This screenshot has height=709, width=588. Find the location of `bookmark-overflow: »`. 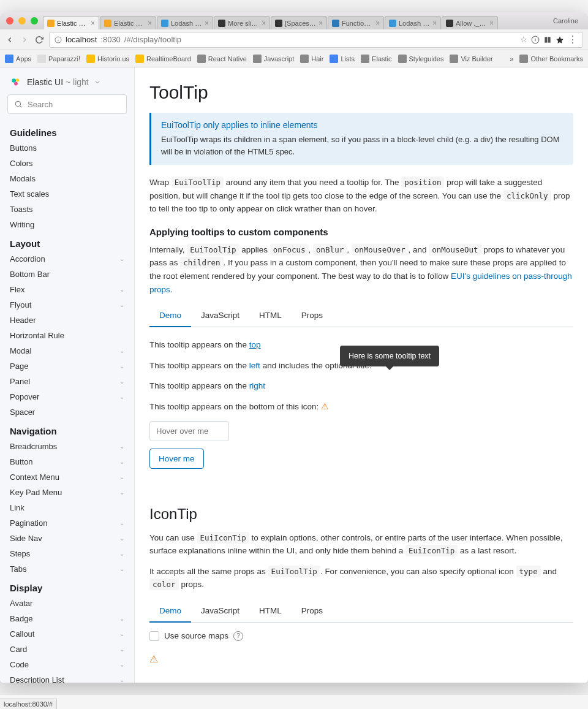

bookmark-overflow: » is located at coordinates (511, 59).